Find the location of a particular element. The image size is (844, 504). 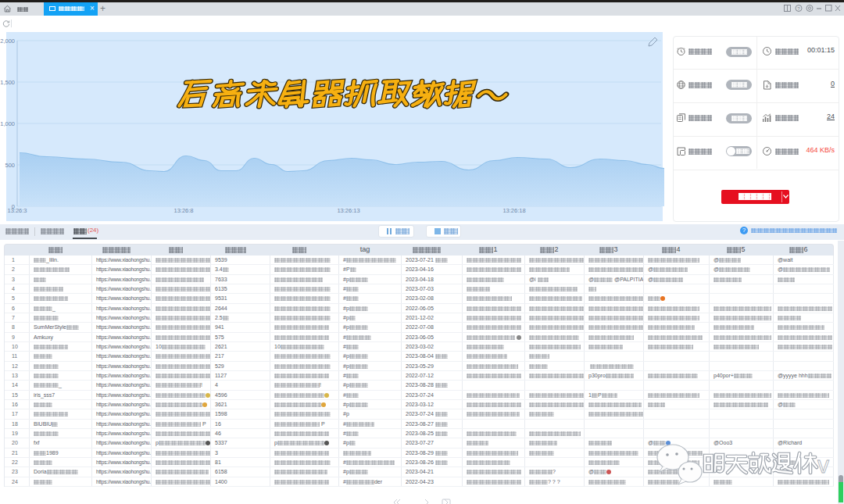

svg-text: 500 is located at coordinates (9, 166).